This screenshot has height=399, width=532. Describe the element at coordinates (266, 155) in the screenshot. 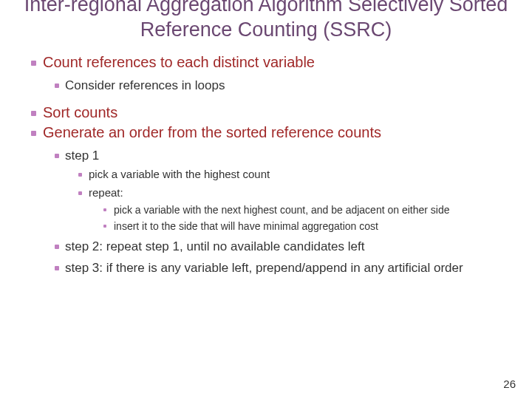

I see `bullet-lvl2: step 1` at that location.